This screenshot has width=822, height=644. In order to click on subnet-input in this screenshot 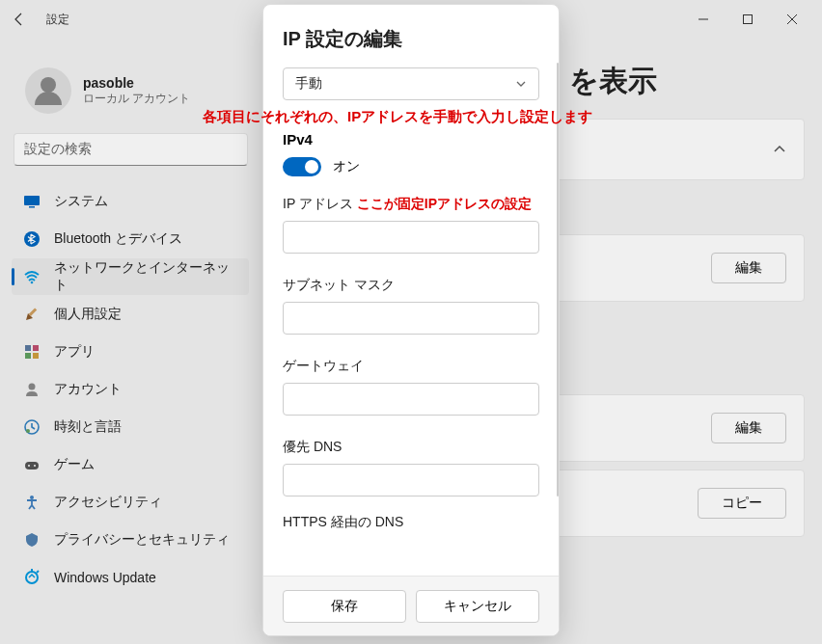, I will do `click(411, 318)`.